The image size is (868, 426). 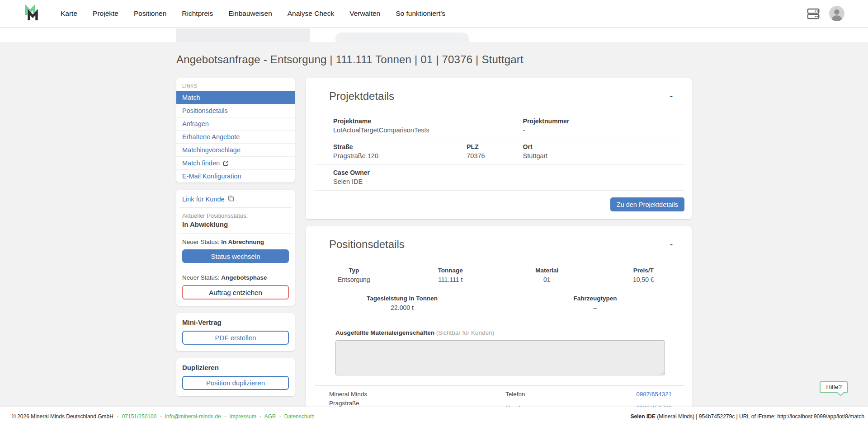 I want to click on field-label: Straße, so click(x=400, y=147).